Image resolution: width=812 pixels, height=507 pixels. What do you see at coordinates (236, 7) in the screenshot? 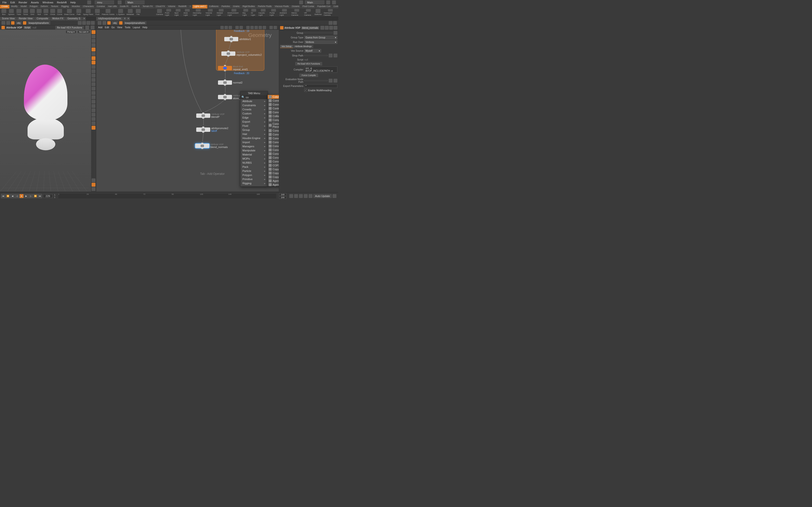
I see `shelf-b-grains: Grains` at bounding box center [236, 7].